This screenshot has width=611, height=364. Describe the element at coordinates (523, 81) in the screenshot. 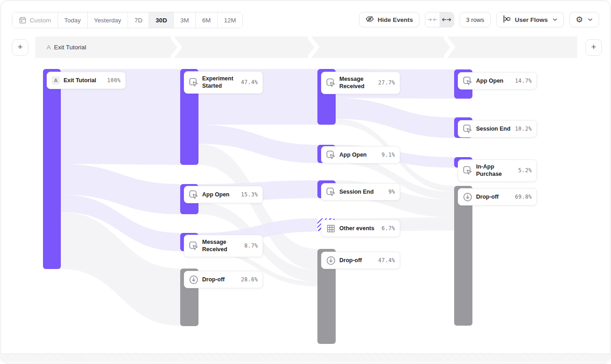

I see `node-percent: 14.7%` at that location.